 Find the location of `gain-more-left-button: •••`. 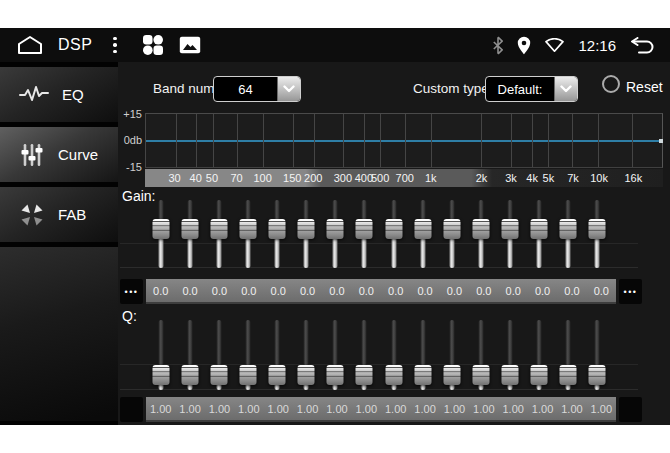

gain-more-left-button: ••• is located at coordinates (132, 292).